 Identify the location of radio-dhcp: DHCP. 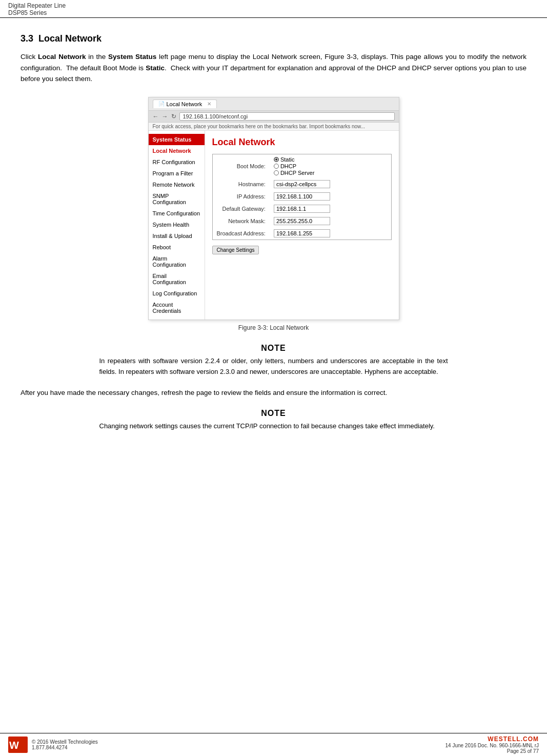
(330, 166).